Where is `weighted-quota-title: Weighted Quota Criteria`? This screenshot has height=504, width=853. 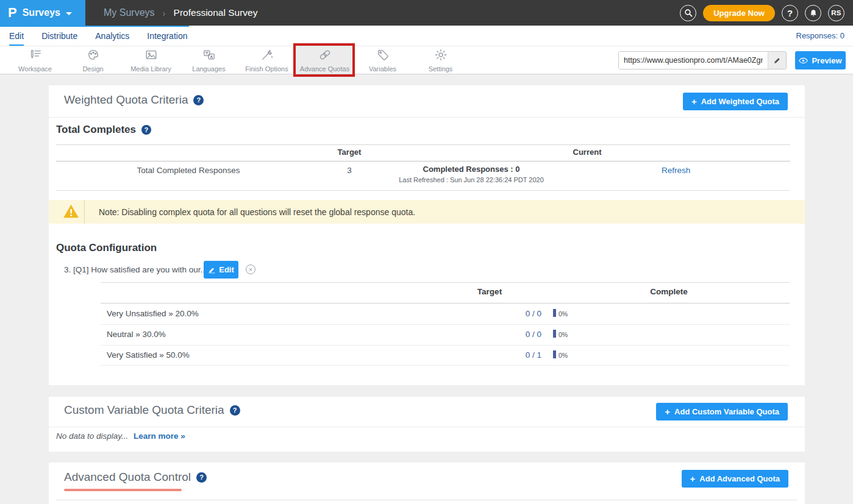 weighted-quota-title: Weighted Quota Criteria is located at coordinates (134, 100).